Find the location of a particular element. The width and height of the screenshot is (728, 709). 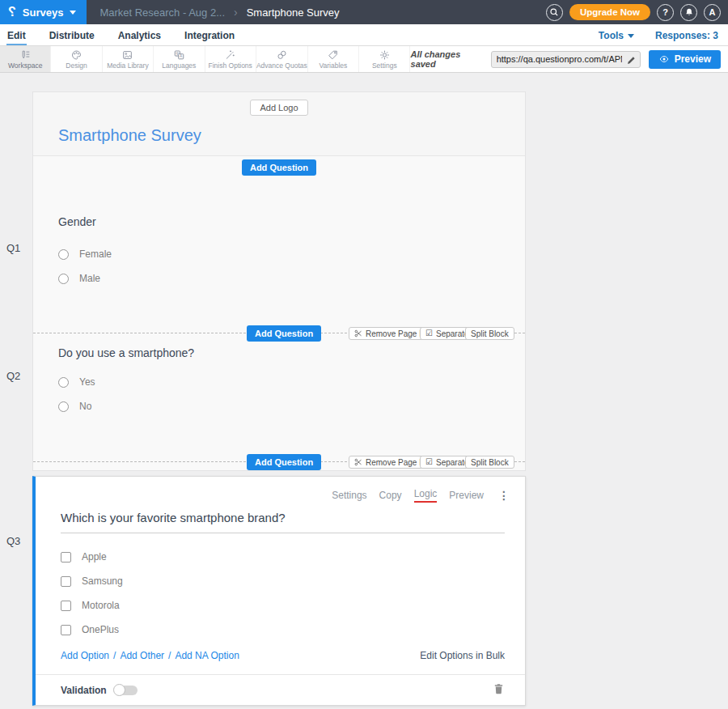

tool-settings: Settings is located at coordinates (385, 59).